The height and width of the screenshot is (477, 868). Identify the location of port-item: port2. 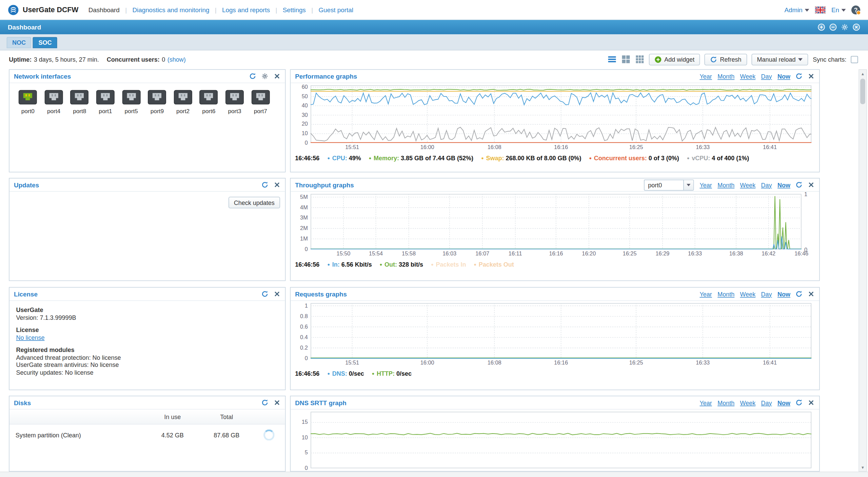
(183, 102).